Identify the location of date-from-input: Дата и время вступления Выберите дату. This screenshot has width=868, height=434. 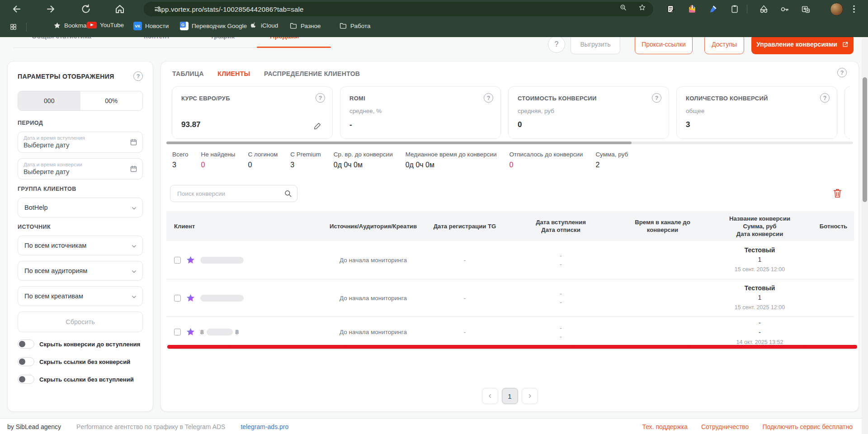
(80, 142).